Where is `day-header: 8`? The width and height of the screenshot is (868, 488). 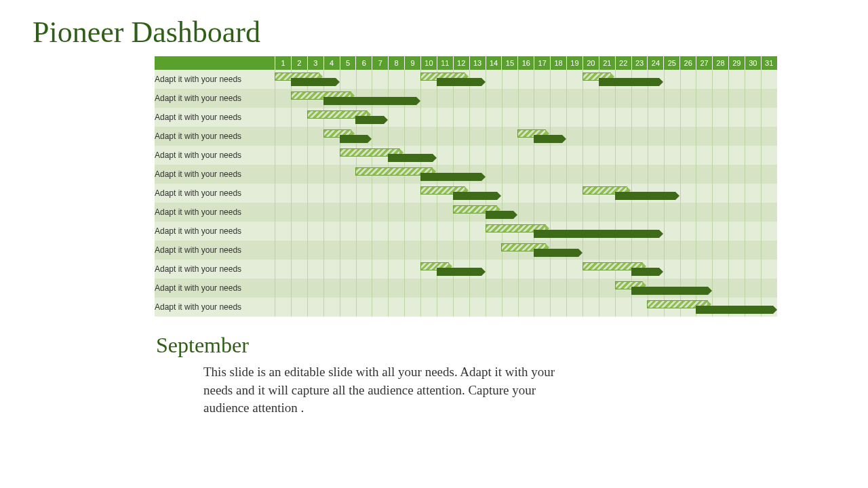 day-header: 8 is located at coordinates (396, 63).